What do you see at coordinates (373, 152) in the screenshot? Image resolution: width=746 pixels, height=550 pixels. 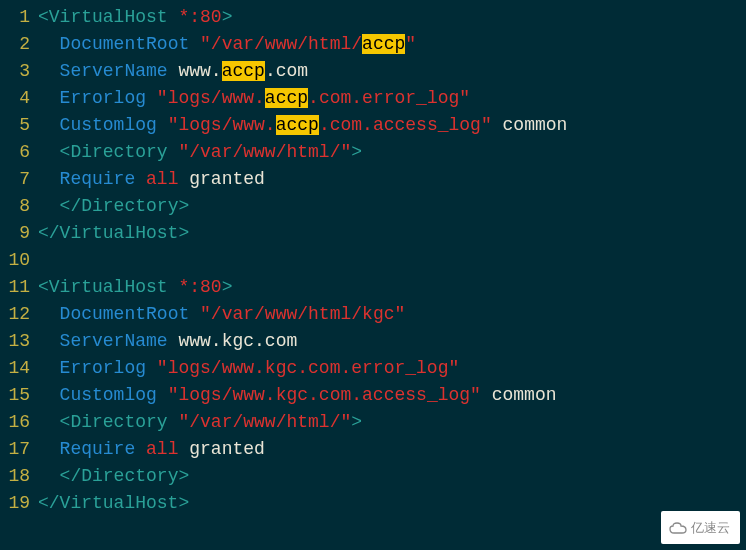 I see `code-line: 6 <Directory "/var/www/html/">` at bounding box center [373, 152].